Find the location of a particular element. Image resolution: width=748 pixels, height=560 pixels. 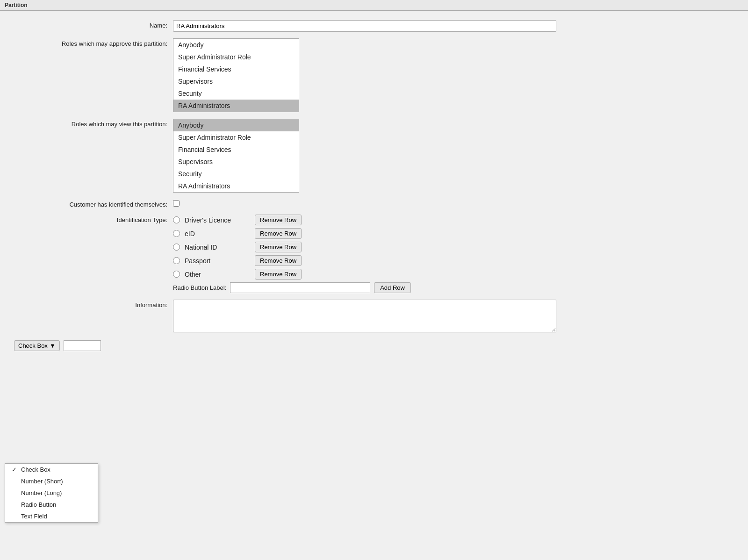

approve-label: Roles which may approve this partition: is located at coordinates (94, 43).